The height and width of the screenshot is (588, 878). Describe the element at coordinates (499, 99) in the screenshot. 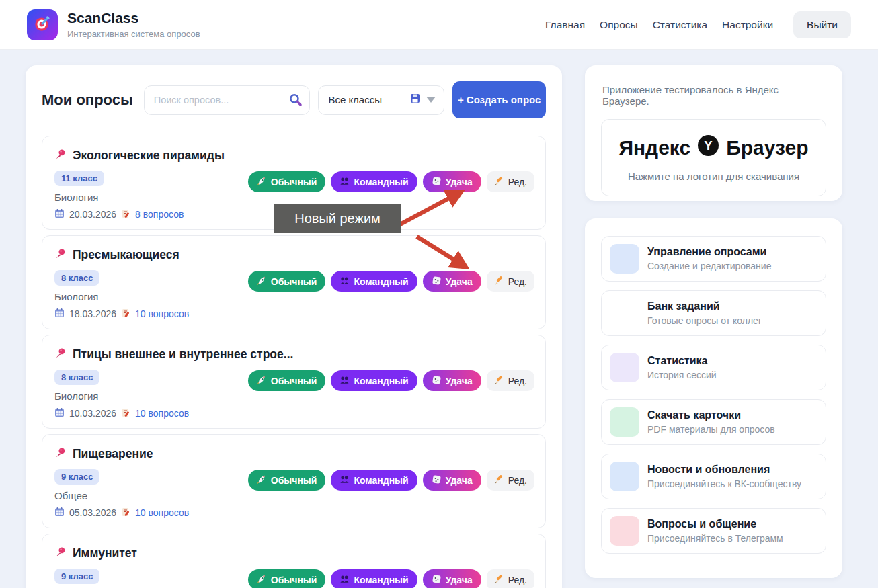

I see `create-survey-button: + Создать опрос` at that location.